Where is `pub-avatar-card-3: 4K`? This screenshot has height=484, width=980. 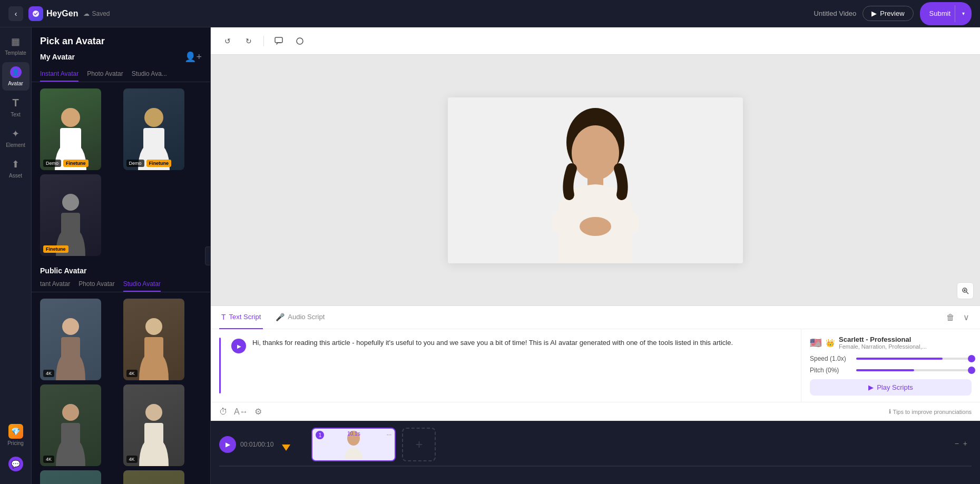
pub-avatar-card-3: 4K is located at coordinates (71, 426).